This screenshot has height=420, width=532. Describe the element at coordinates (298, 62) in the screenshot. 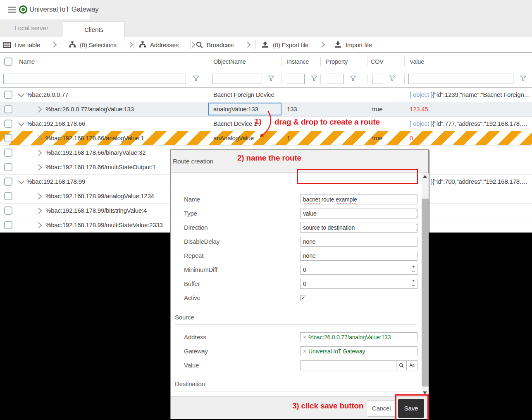

I see `column-header-instance: Instance` at that location.